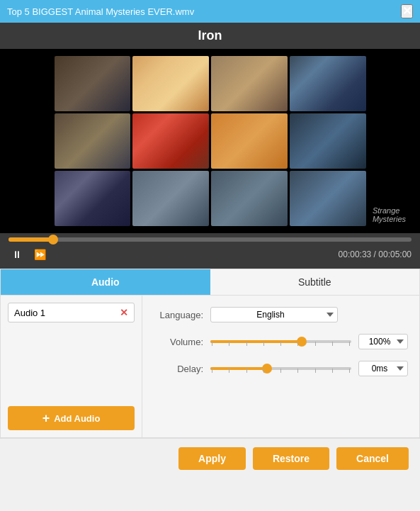 Image resolution: width=420 pixels, height=511 pixels. I want to click on close-button: ✕, so click(407, 11).